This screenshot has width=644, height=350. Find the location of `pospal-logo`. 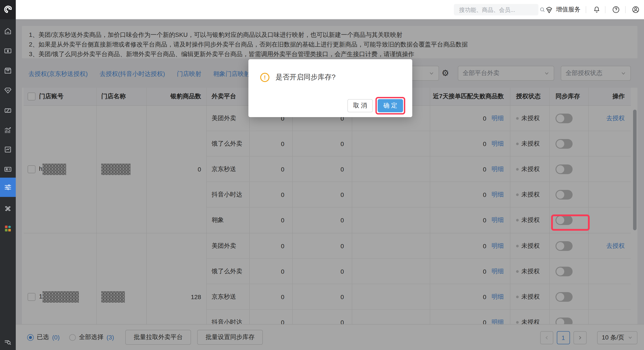

pospal-logo is located at coordinates (8, 10).